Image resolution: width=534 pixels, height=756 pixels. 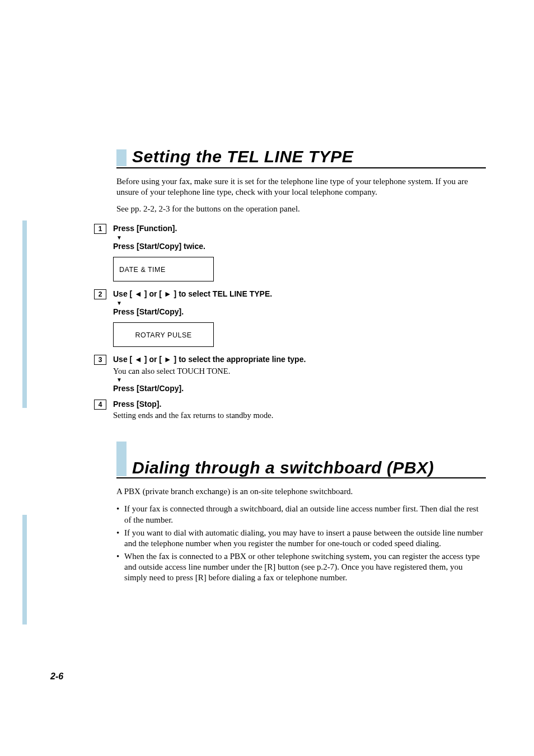 What do you see at coordinates (100, 360) in the screenshot?
I see `step-number: 3` at bounding box center [100, 360].